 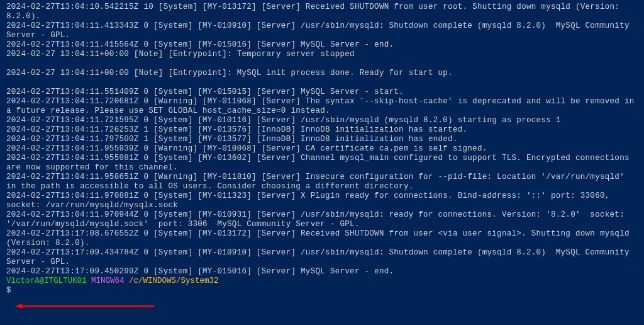 I want to click on shell-prompt: VictorA@ITGLTUK01 MINGW64 /c/WINDOWS/Sys…, so click(x=322, y=286).